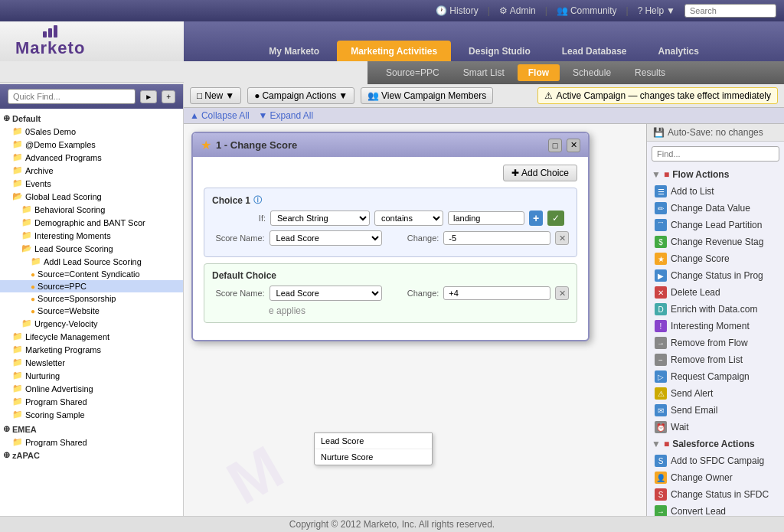  What do you see at coordinates (715, 393) in the screenshot?
I see `action-send-alert: ⚠ Send Alert` at bounding box center [715, 393].